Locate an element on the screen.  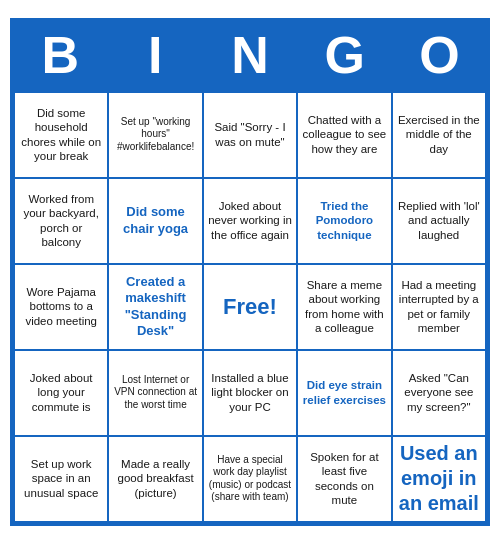
bingo-cell-9: Replied with 'lol' and actually laughed is located at coordinates (439, 221).